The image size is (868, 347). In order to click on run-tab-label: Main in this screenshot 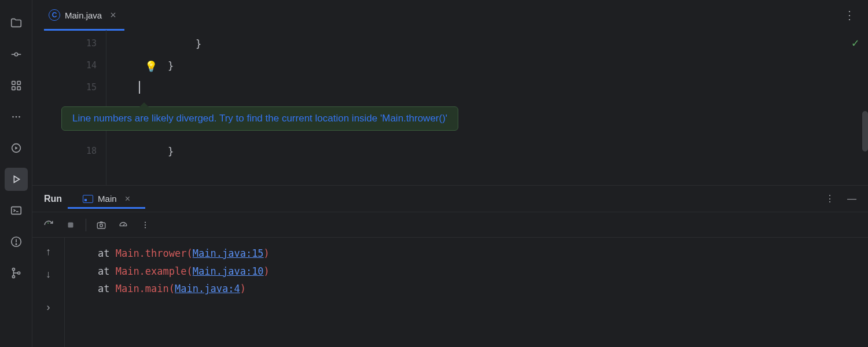, I will do `click(108, 199)`.